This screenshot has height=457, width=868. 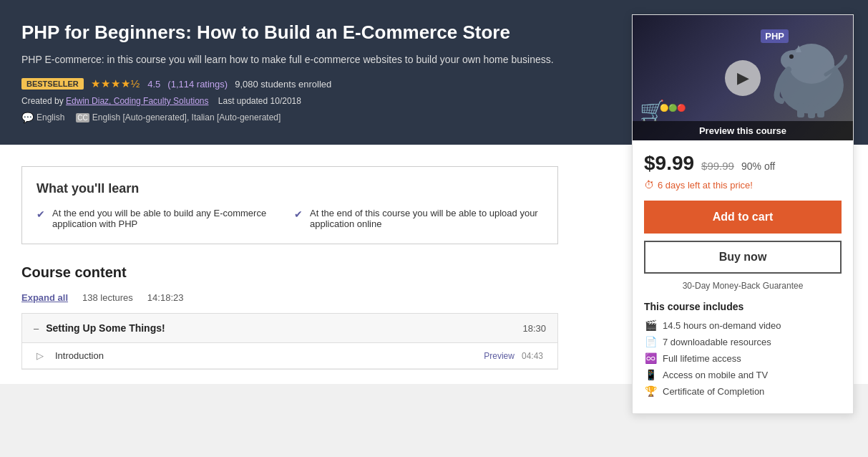 I want to click on includes-title: This course includes, so click(x=743, y=307).